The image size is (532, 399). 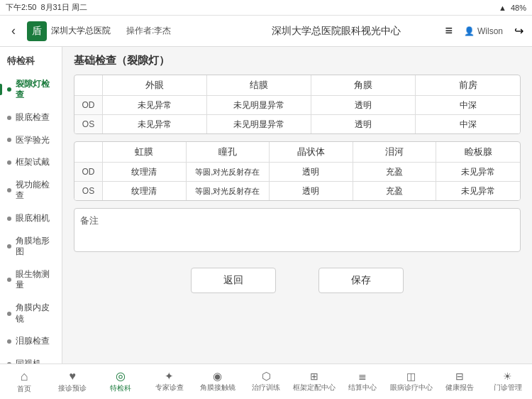 What do you see at coordinates (411, 376) in the screenshot?
I see `eyeclinic-icon: ◫` at bounding box center [411, 376].